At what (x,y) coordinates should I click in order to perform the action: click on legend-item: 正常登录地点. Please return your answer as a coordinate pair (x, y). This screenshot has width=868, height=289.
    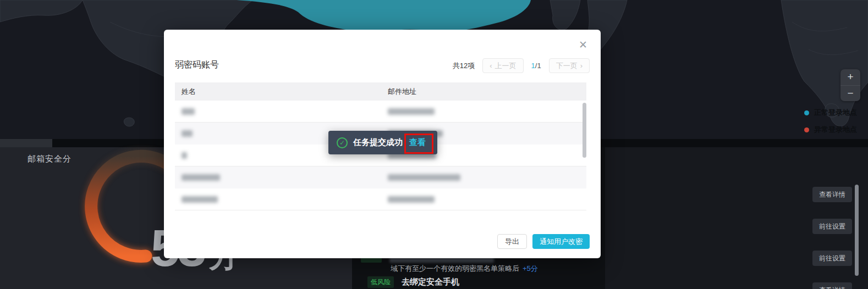
    Looking at the image, I should click on (831, 113).